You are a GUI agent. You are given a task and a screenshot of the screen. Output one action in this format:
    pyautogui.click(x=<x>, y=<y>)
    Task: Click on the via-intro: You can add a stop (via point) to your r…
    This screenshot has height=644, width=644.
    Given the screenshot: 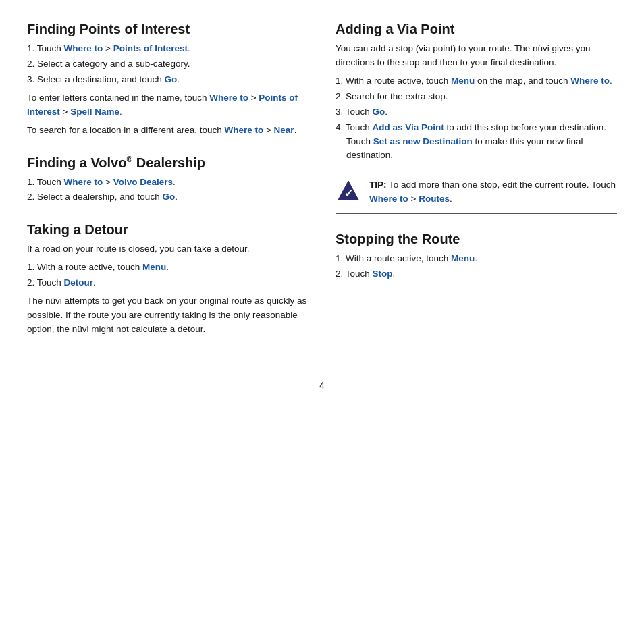 What is the action you would take?
    pyautogui.click(x=477, y=56)
    